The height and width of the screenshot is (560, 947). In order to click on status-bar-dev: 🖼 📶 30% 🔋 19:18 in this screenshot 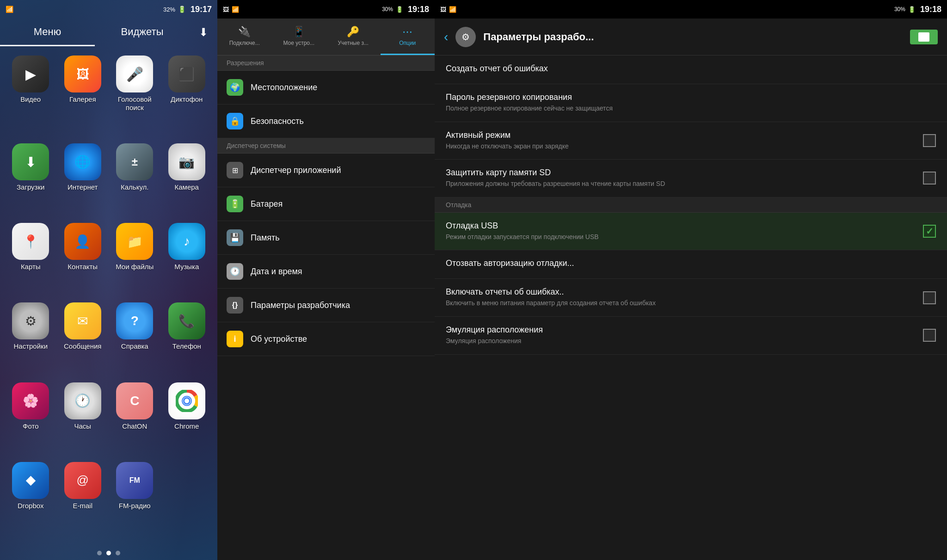, I will do `click(691, 9)`.